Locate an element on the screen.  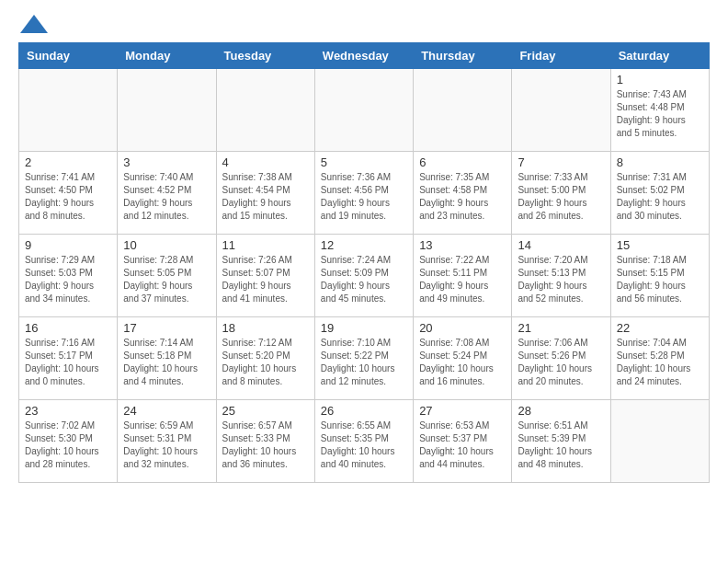
calendar-header-monday: Monday is located at coordinates (167, 56).